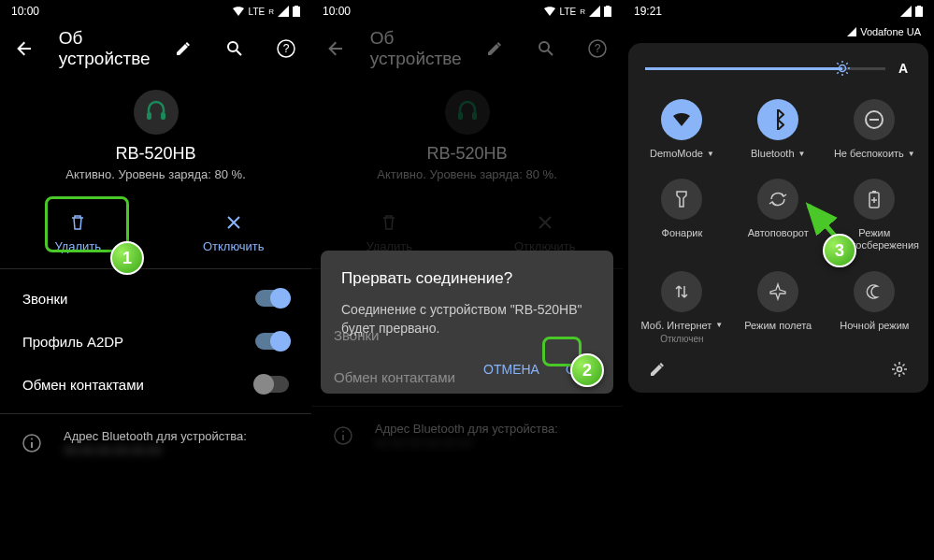  Describe the element at coordinates (778, 120) in the screenshot. I see `bluetooth-icon` at that location.